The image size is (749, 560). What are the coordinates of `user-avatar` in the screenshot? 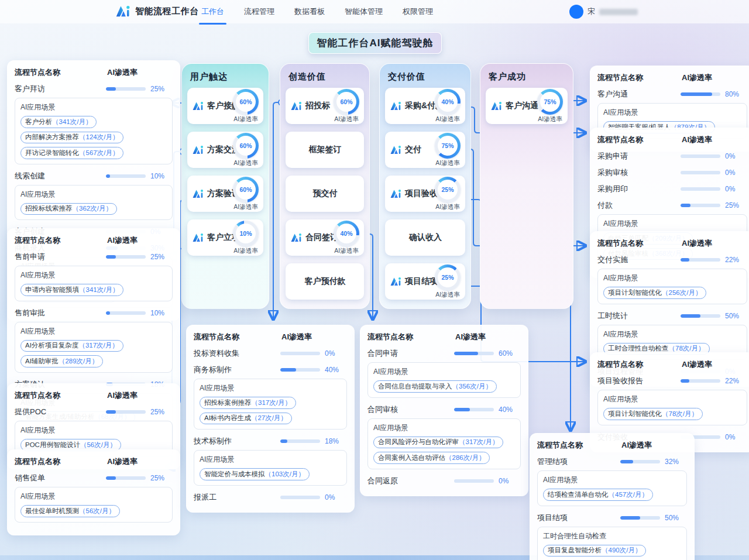 It's located at (576, 12).